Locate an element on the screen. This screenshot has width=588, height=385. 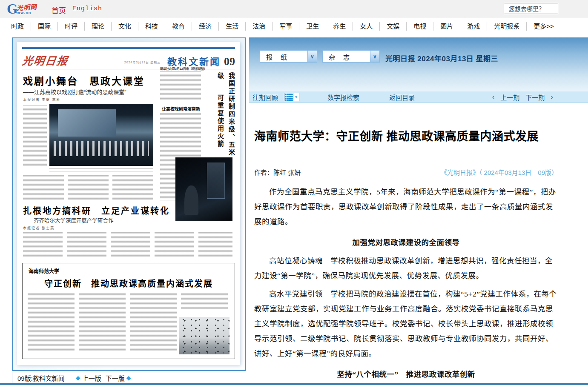
issue-nav-group: ‹ 上一期 下一期 › is located at coordinates (523, 97).